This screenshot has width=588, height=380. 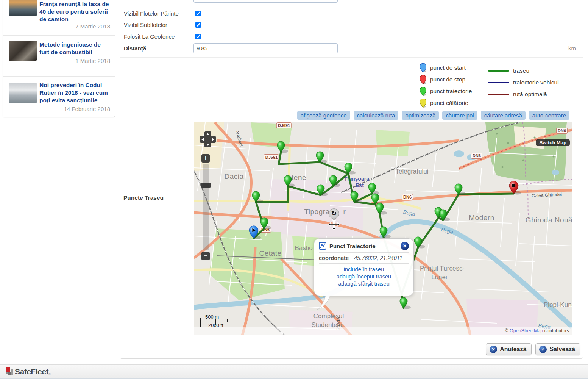 I want to click on zoom-in-button: +, so click(x=206, y=158).